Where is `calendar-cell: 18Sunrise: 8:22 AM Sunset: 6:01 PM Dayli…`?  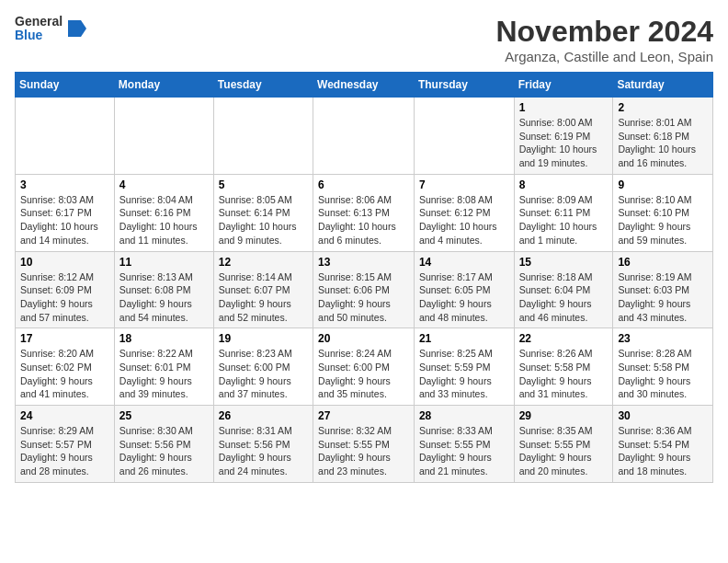
calendar-cell: 18Sunrise: 8:22 AM Sunset: 6:01 PM Dayli… is located at coordinates (164, 367).